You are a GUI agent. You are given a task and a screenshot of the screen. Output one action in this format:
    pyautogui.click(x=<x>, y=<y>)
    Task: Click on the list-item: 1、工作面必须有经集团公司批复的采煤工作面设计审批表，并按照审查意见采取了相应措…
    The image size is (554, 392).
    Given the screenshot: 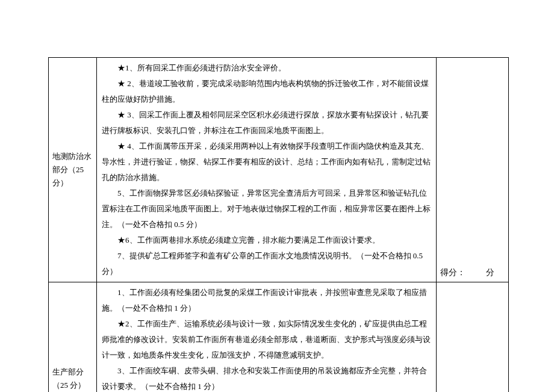 What is the action you would take?
    pyautogui.click(x=266, y=300)
    